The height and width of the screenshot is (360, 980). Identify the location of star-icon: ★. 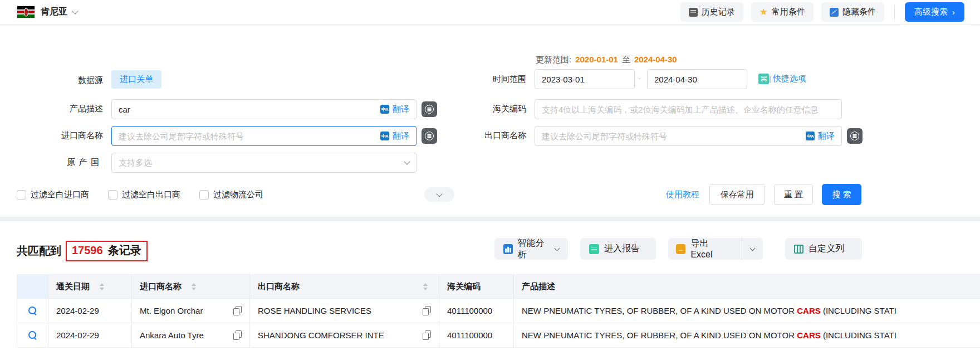
(764, 12).